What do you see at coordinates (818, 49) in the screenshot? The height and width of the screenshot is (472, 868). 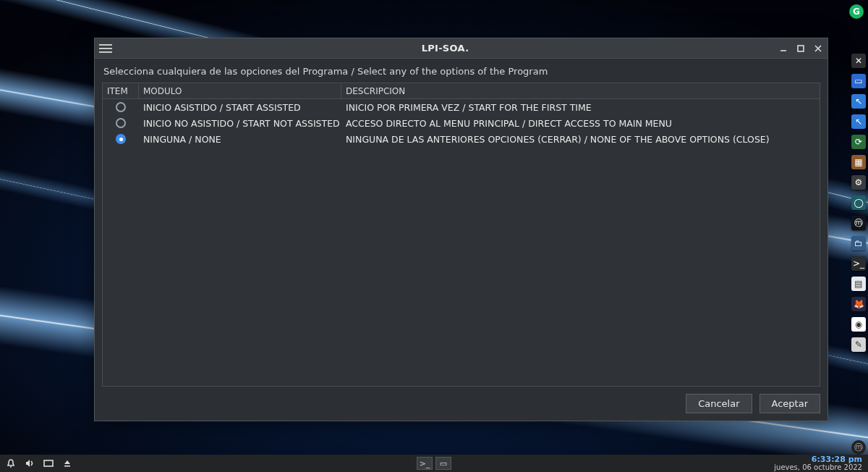 I see `close-button` at bounding box center [818, 49].